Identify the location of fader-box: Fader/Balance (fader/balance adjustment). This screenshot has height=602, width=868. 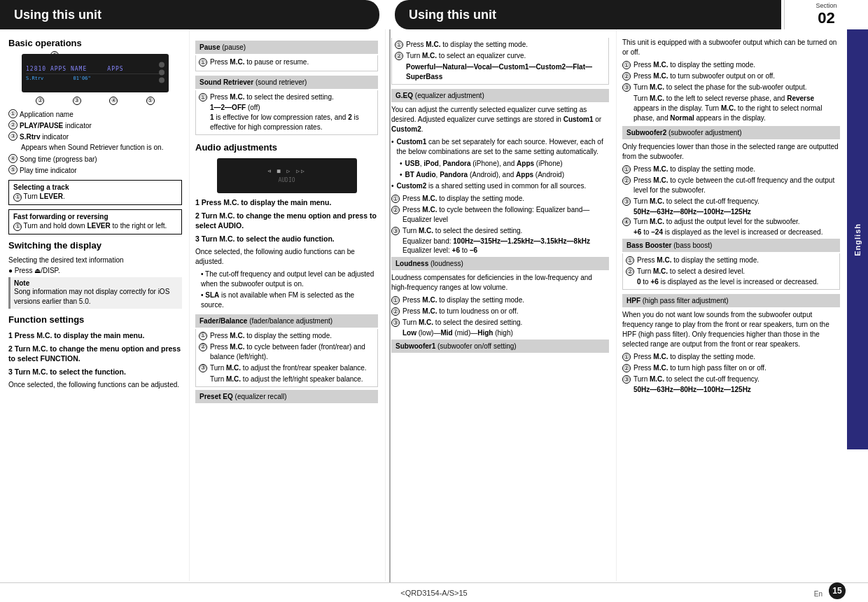
(287, 321).